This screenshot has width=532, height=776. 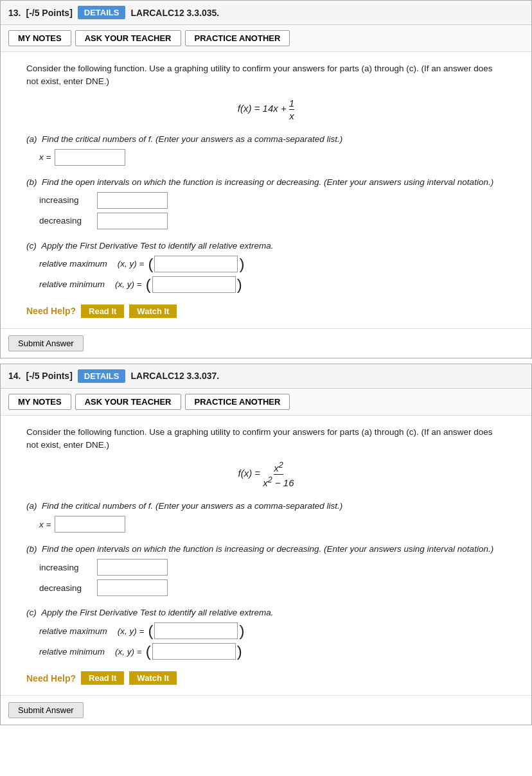 I want to click on problem-13-part-c: (c) Apply the First Derivative Test to i…, so click(x=266, y=267).